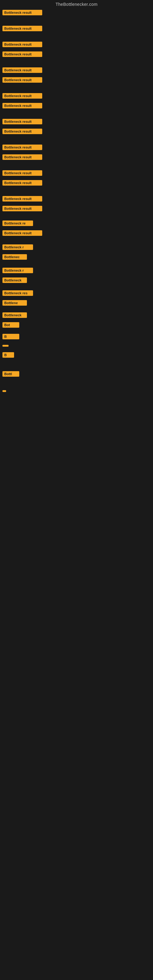 The height and width of the screenshot is (980, 153). Describe the element at coordinates (76, 223) in the screenshot. I see `result-row: Bottleneck re` at that location.